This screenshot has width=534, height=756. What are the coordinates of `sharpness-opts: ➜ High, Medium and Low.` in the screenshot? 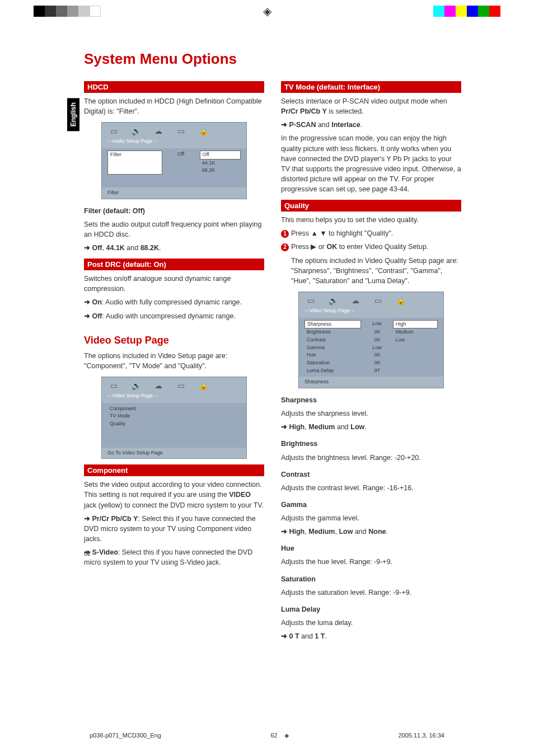 It's located at (371, 427).